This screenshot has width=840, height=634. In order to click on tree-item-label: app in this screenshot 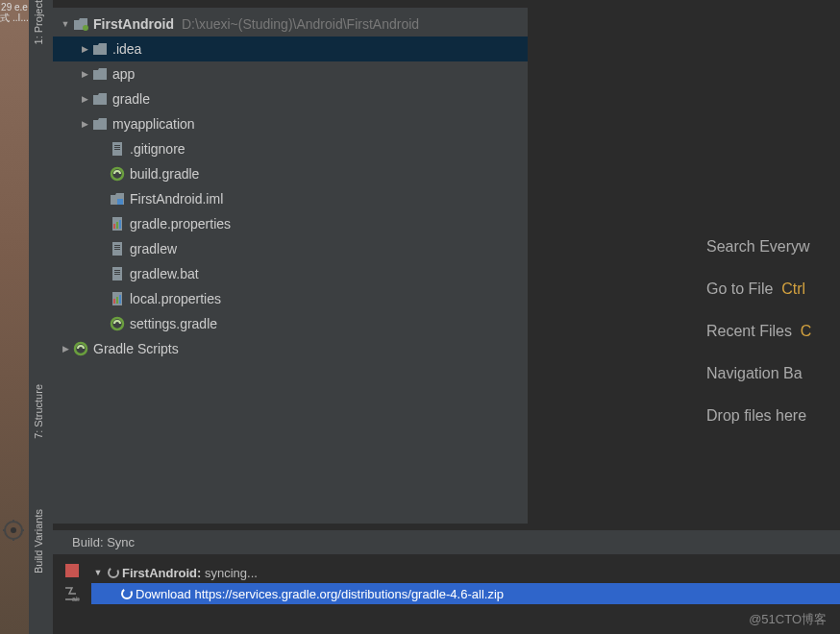, I will do `click(123, 74)`.